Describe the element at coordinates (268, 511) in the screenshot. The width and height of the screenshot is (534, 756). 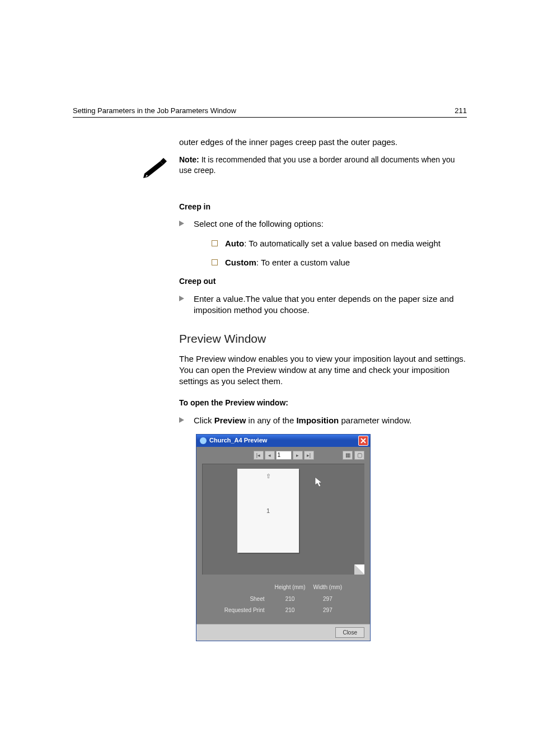
I see `sheet-thumbnail: ⇧ 1` at that location.